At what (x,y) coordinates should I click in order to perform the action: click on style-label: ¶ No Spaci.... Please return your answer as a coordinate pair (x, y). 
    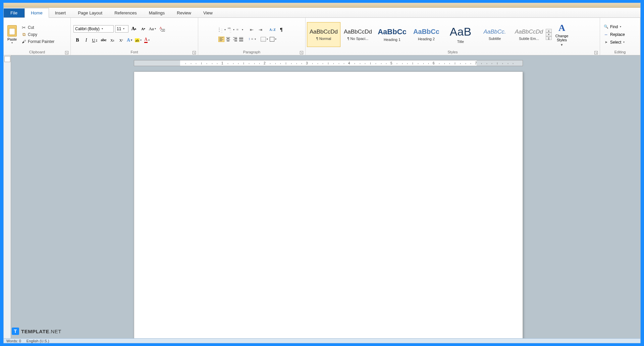
    Looking at the image, I should click on (358, 39).